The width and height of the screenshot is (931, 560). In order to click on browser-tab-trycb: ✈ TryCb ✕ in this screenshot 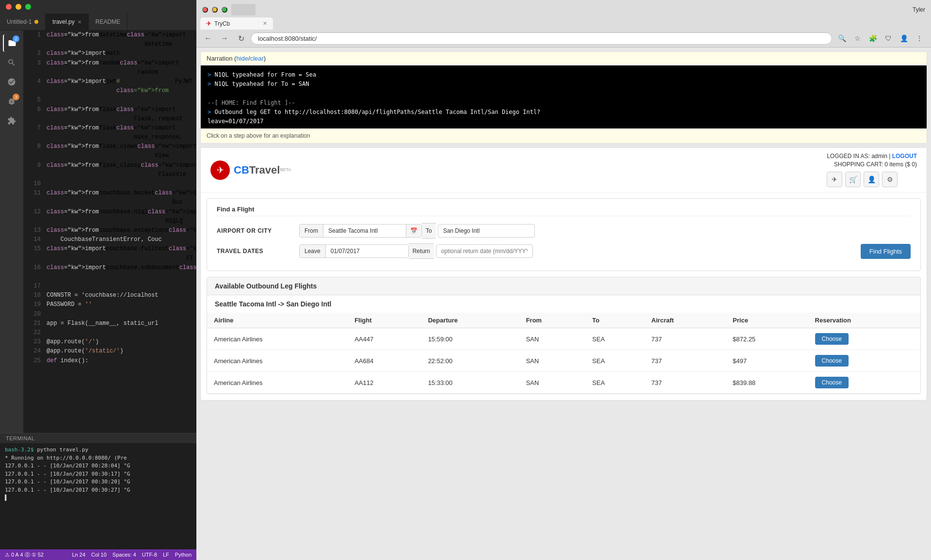, I will do `click(237, 23)`.